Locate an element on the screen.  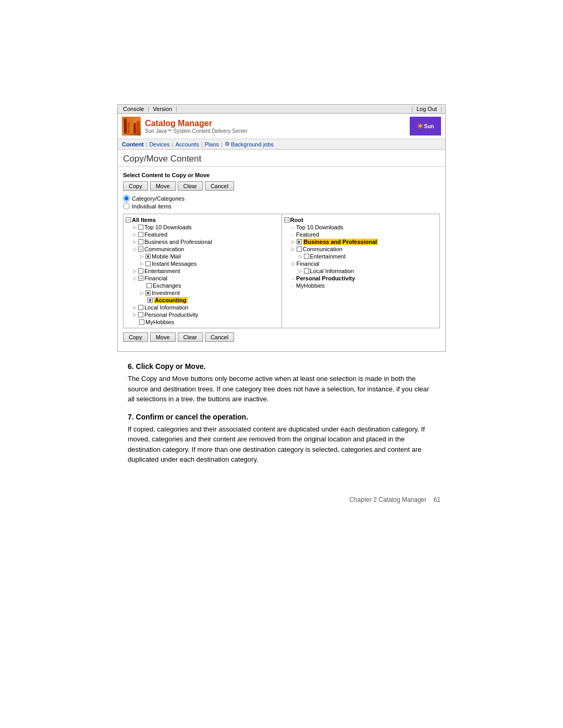
tree-item: ▷ Entertainment is located at coordinates (202, 271).